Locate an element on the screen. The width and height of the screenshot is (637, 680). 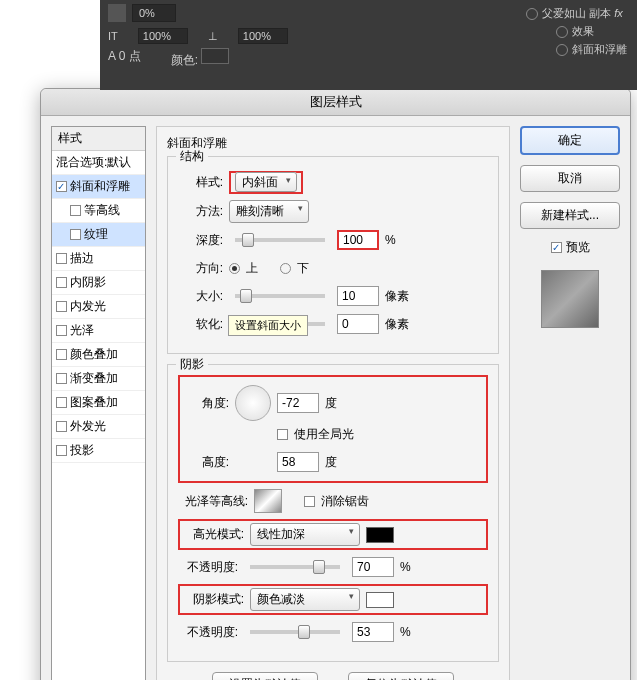
color-label: 颜色: is located at coordinates (184, 60).